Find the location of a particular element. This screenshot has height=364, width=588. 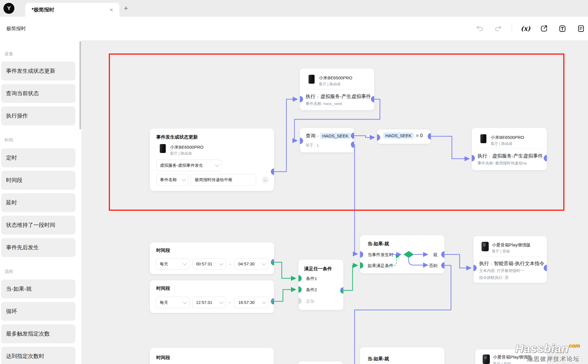

palette-item-delay: 延时 is located at coordinates (38, 203).